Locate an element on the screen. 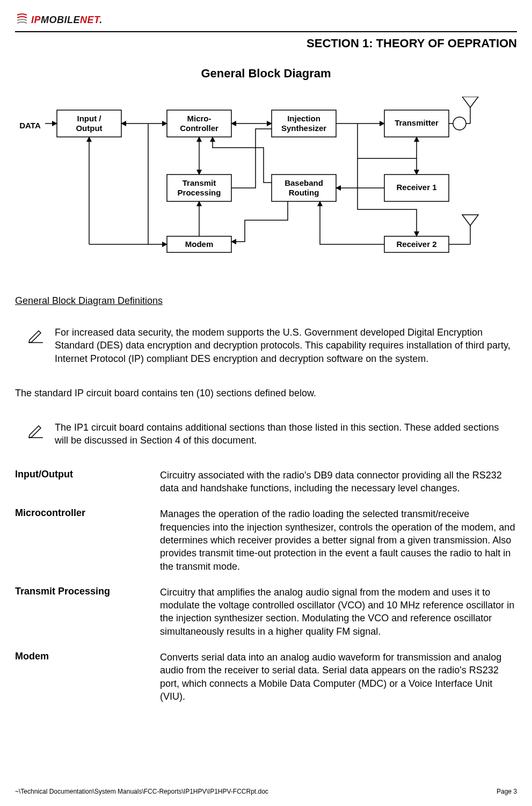  note-ip1-text: The IP1 circuit board contains additiona… is located at coordinates (283, 434).